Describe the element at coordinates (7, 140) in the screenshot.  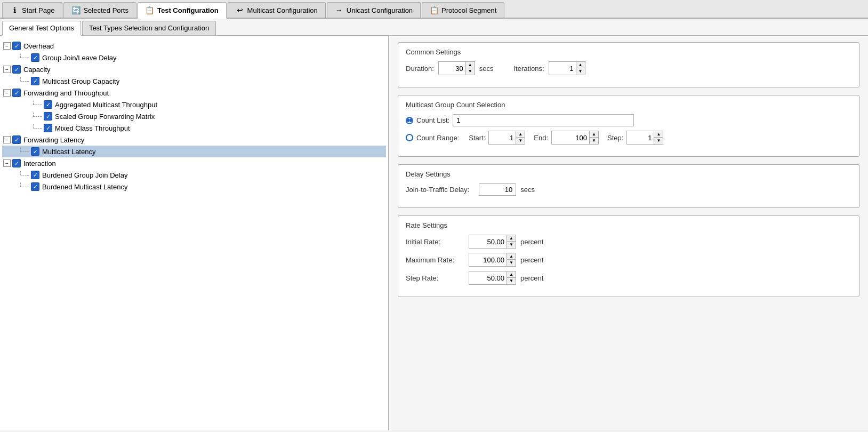
I see `collapse-latency: −` at that location.